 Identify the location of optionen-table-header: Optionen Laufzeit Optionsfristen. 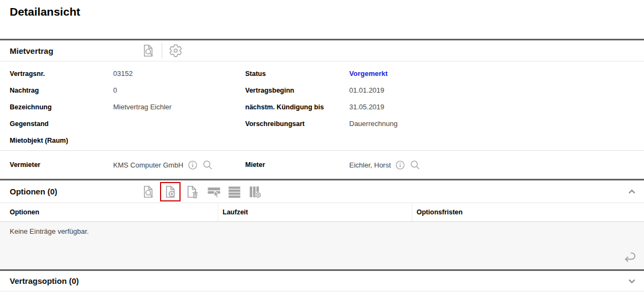
(322, 212).